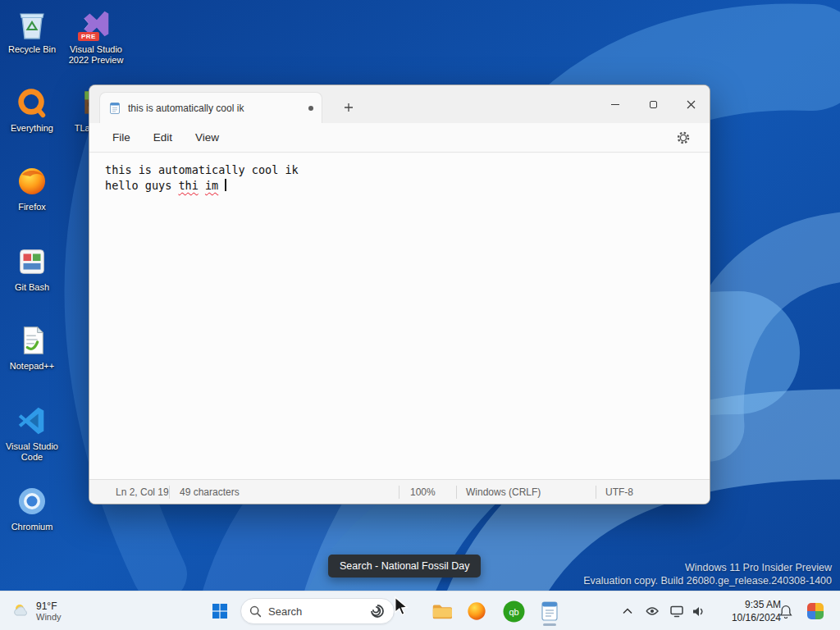 The image size is (840, 630). I want to click on bell-icon, so click(786, 612).